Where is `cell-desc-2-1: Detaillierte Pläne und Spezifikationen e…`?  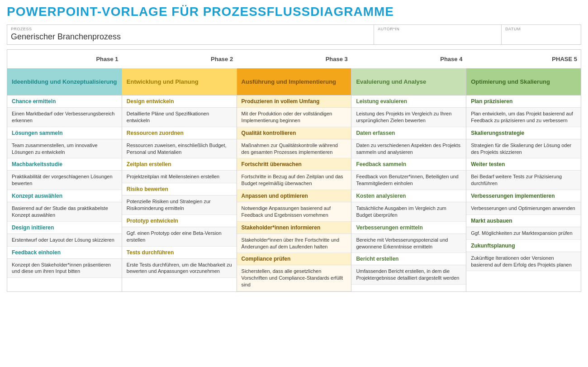
cell-desc-2-1: Detaillierte Pläne und Spezifikationen e… is located at coordinates (179, 118).